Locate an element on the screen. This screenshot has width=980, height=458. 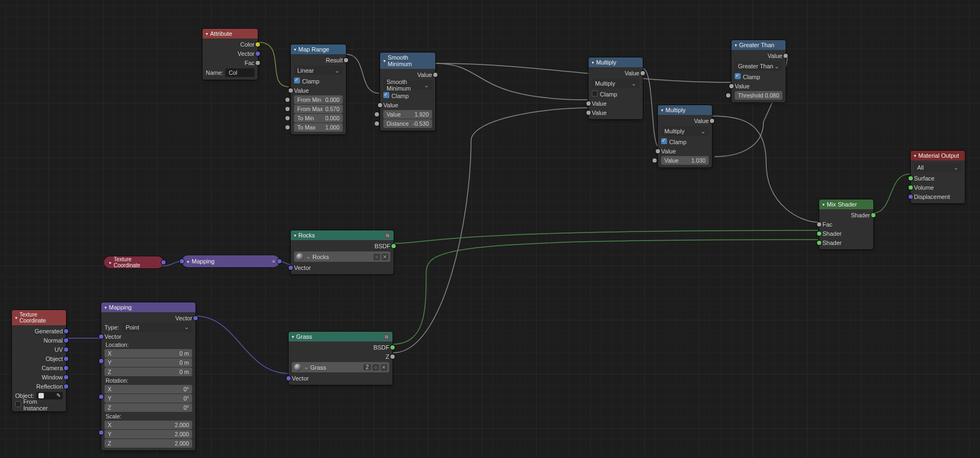
socket-in-displacement is located at coordinates (911, 197).